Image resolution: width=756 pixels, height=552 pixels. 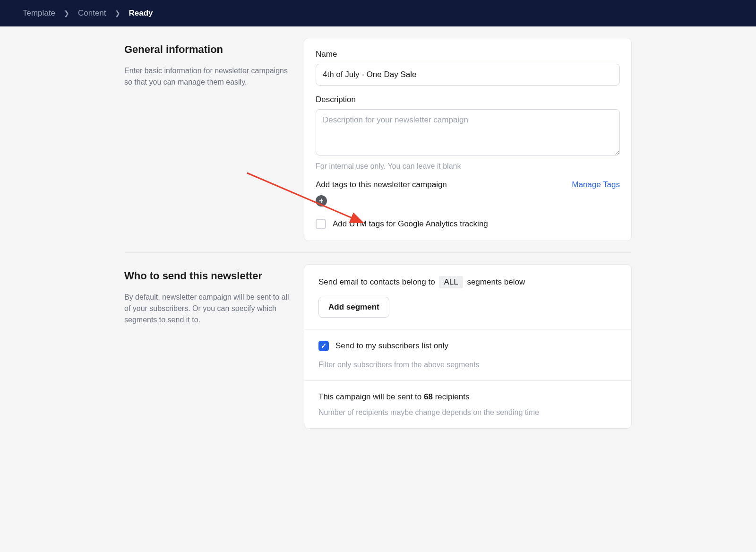 What do you see at coordinates (468, 282) in the screenshot?
I see `segment-condition-text: Send email to contacts belong to ALL seg…` at bounding box center [468, 282].